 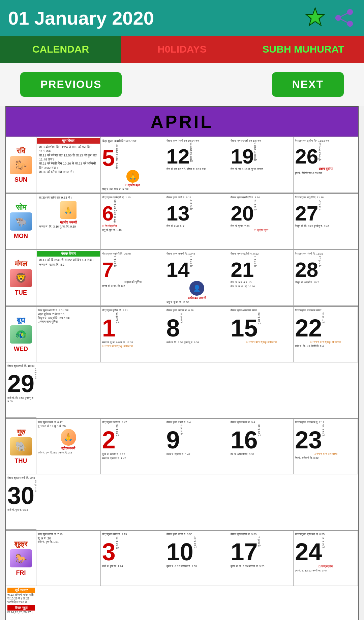 I want to click on day-eng-fri: FRI, so click(x=21, y=573).